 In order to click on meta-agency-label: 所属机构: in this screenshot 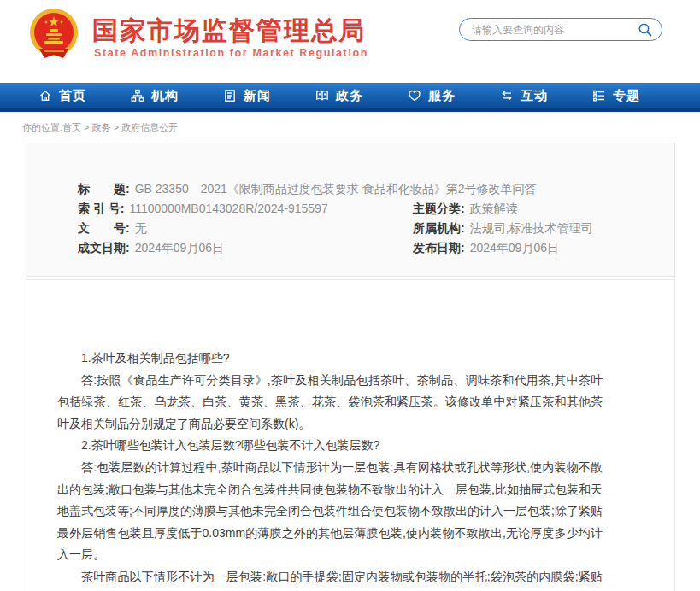, I will do `click(439, 228)`.